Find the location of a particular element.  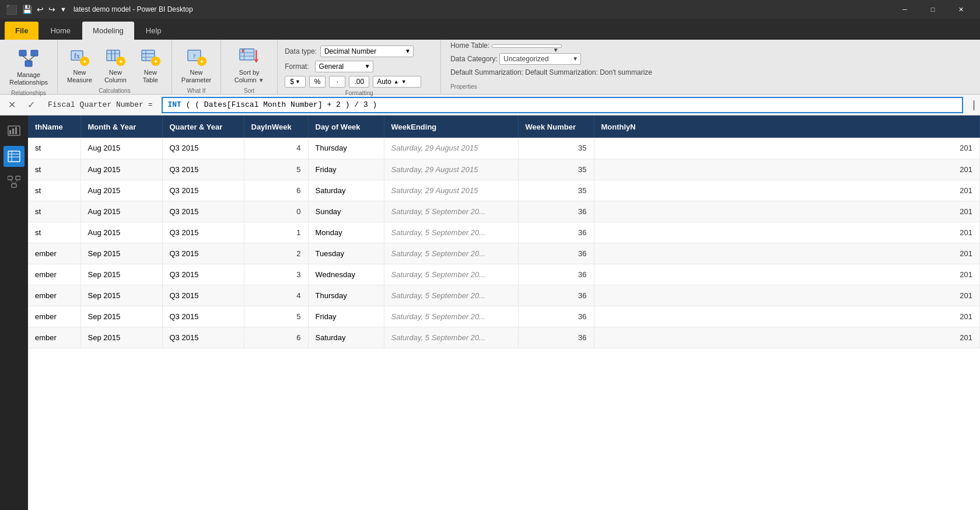

table-cell: Monday is located at coordinates (346, 232).